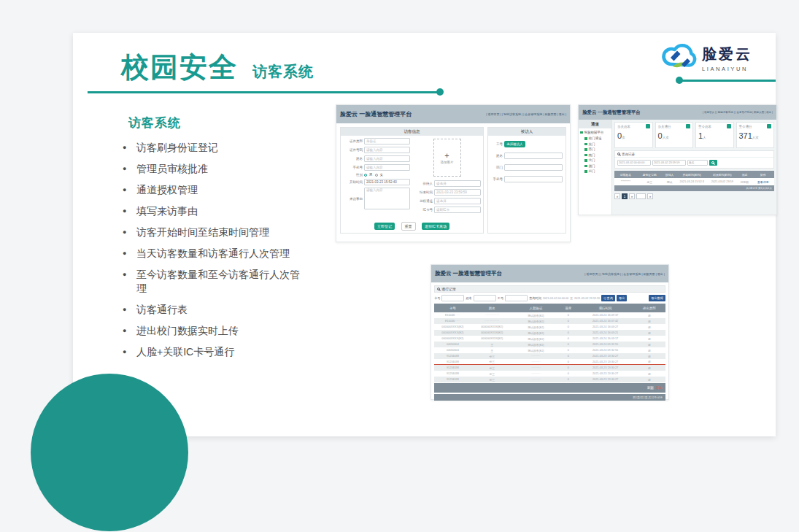 The width and height of the screenshot is (799, 532). I want to click on export-button: 导出, so click(622, 298).